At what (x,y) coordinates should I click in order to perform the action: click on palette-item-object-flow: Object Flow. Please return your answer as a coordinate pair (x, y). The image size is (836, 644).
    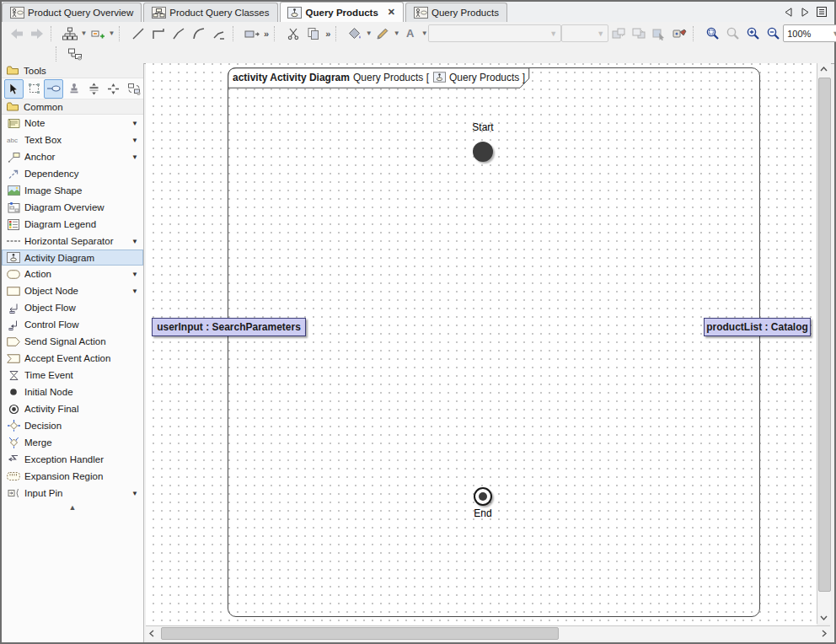
    Looking at the image, I should click on (72, 308).